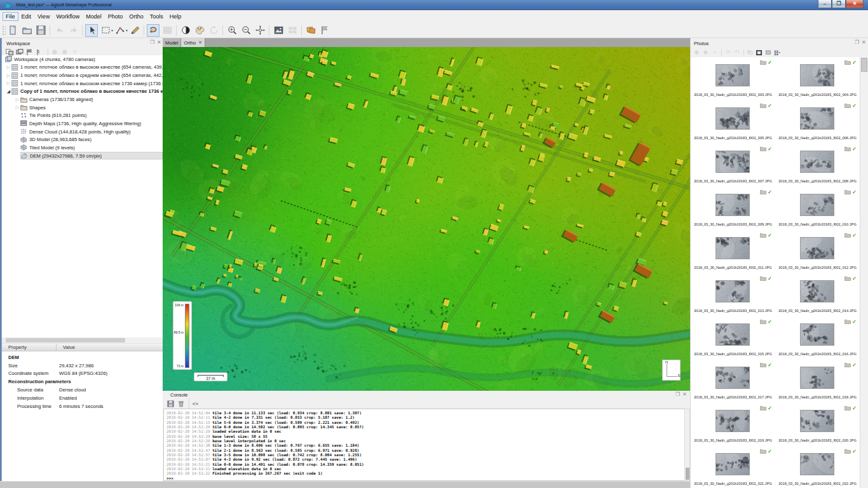 The image size is (868, 488). What do you see at coordinates (325, 30) in the screenshot?
I see `flag-icon` at bounding box center [325, 30].